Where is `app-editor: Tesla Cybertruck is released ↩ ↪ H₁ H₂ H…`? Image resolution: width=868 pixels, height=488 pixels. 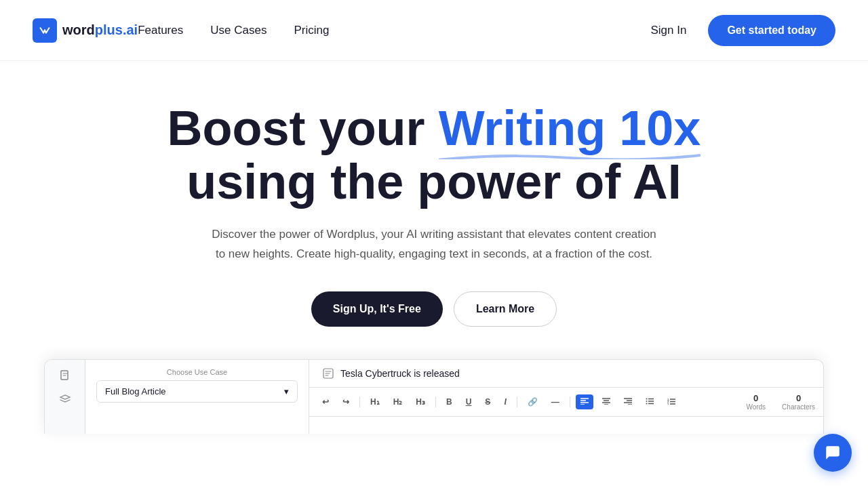
app-editor: Tesla Cybertruck is released ↩ ↪ H₁ H₂ H… is located at coordinates (566, 397).